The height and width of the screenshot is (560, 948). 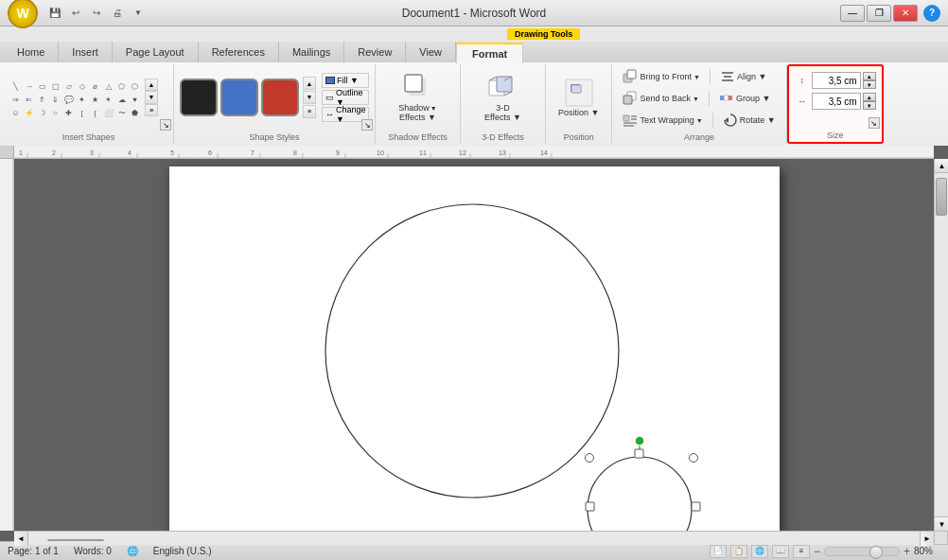 I want to click on shape-style-black, so click(x=199, y=97).